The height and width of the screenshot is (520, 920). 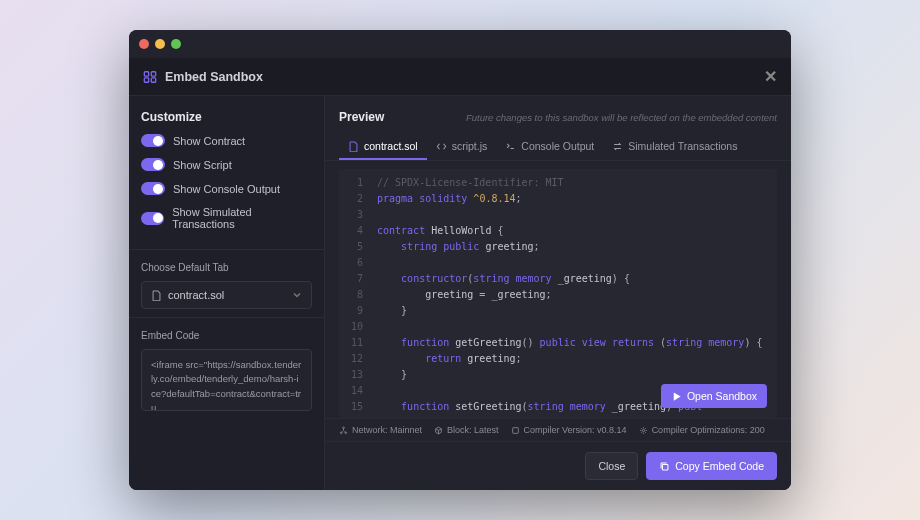 What do you see at coordinates (380, 430) in the screenshot?
I see `status-network: Network: Mainnet` at bounding box center [380, 430].